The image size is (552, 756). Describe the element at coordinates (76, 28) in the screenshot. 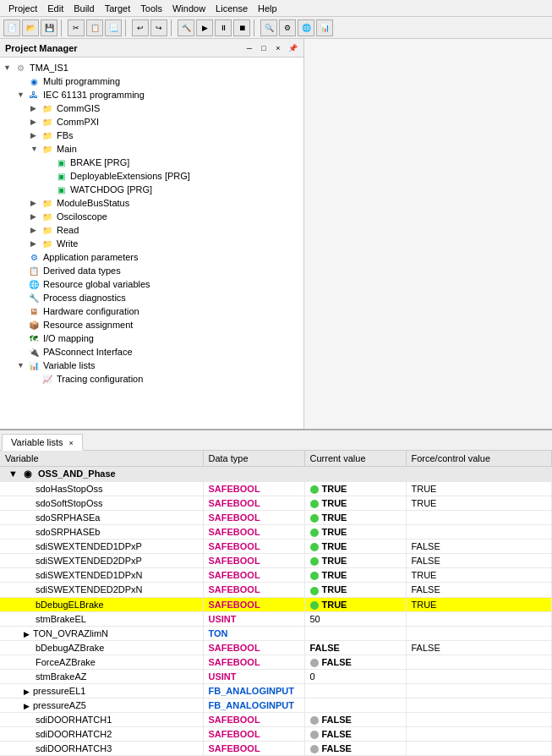

I see `toolbar-btn-4: ✂` at that location.